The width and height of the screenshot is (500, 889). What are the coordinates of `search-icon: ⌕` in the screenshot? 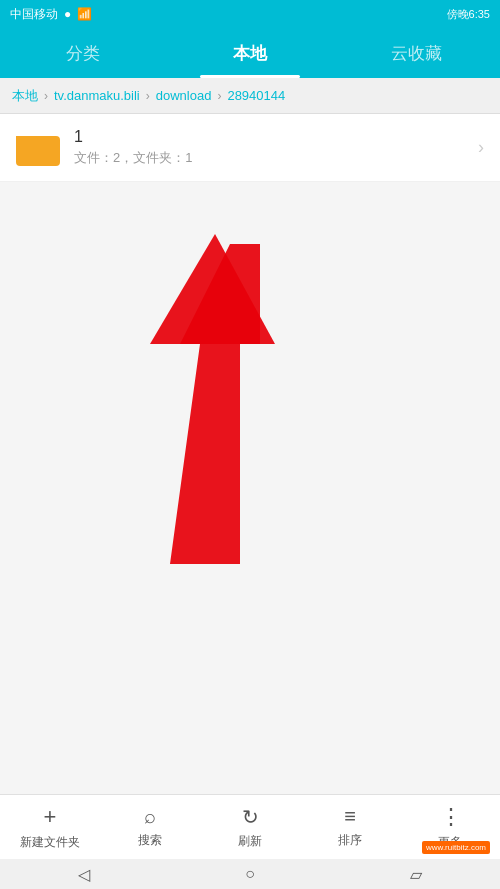 It's located at (150, 816).